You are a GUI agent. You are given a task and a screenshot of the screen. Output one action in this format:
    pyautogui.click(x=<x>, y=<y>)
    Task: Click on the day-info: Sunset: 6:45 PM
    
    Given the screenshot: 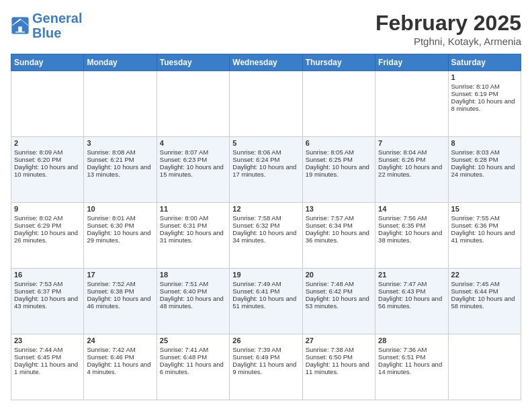 What is the action you would take?
    pyautogui.click(x=47, y=357)
    